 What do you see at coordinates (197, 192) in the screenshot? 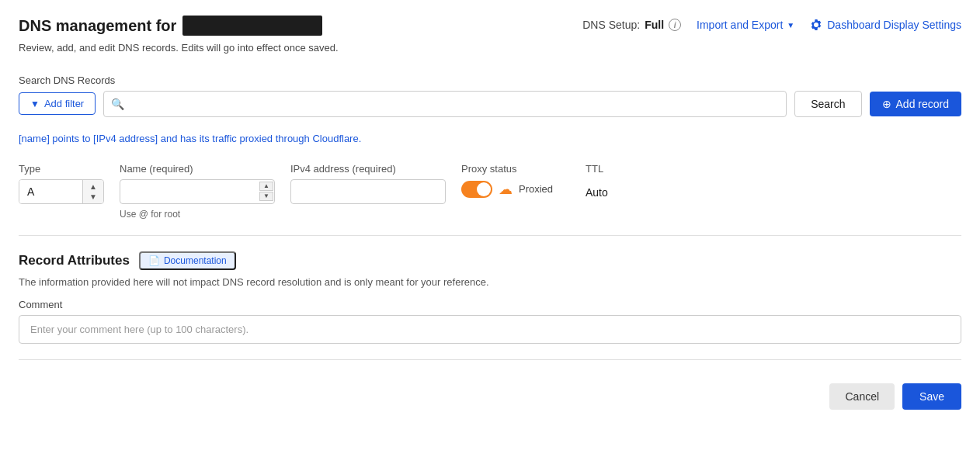
I see `name-input-wrapper: ▲ ▼` at bounding box center [197, 192].